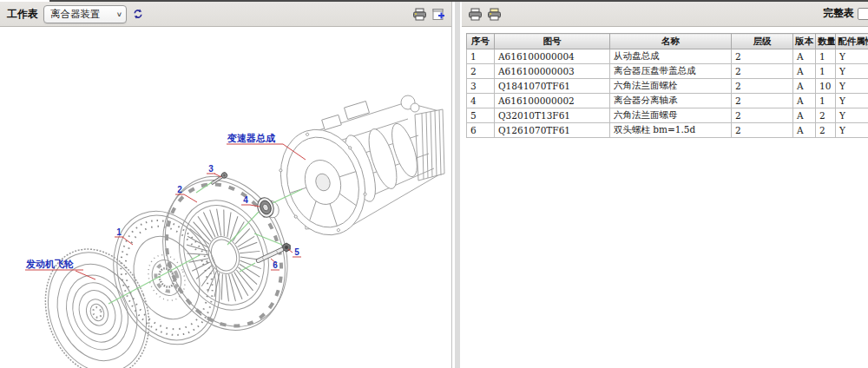  What do you see at coordinates (271, 255) in the screenshot?
I see `stud-drawing` at bounding box center [271, 255].